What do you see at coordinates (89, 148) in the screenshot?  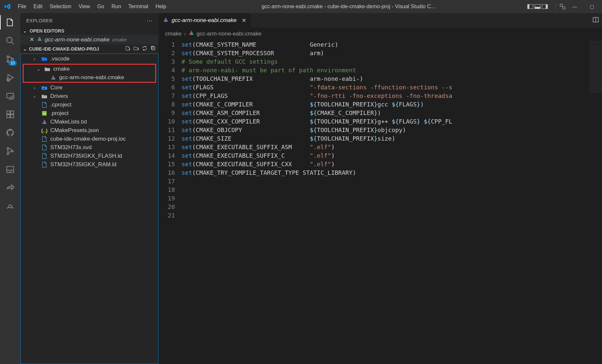 I see `tree-file-svd: STM32H73x.svd` at bounding box center [89, 148].